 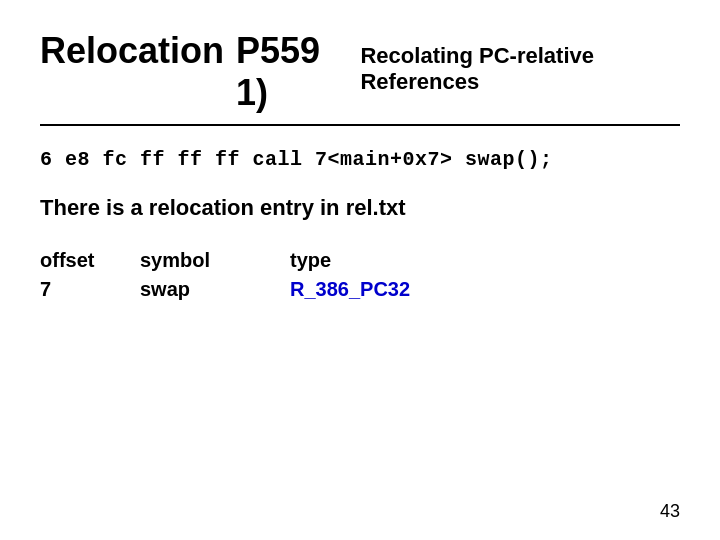 What do you see at coordinates (215, 290) in the screenshot?
I see `col-val-symbol: swap` at bounding box center [215, 290].